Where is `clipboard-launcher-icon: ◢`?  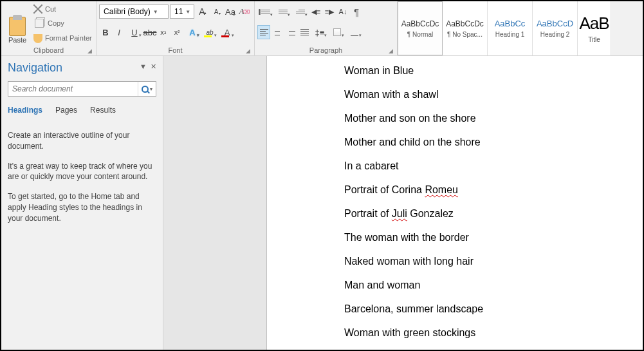
clipboard-launcher-icon: ◢ is located at coordinates (90, 51).